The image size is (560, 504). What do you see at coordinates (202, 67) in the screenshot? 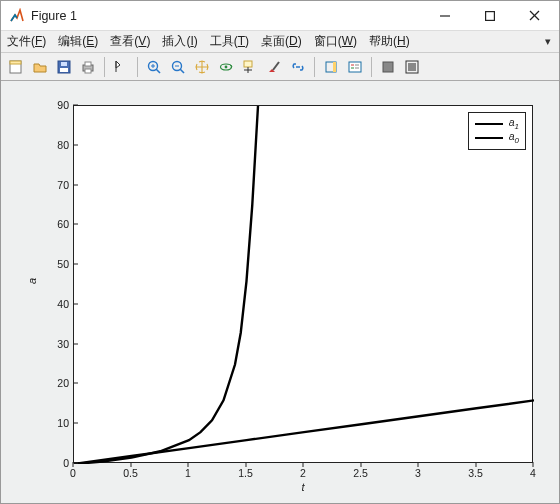
I see `pan-button` at bounding box center [202, 67].